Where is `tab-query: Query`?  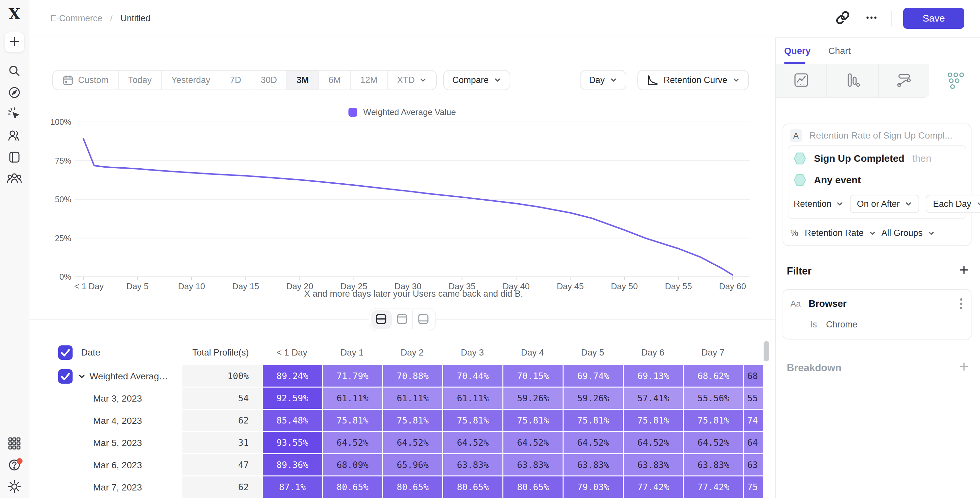 tab-query: Query is located at coordinates (797, 51).